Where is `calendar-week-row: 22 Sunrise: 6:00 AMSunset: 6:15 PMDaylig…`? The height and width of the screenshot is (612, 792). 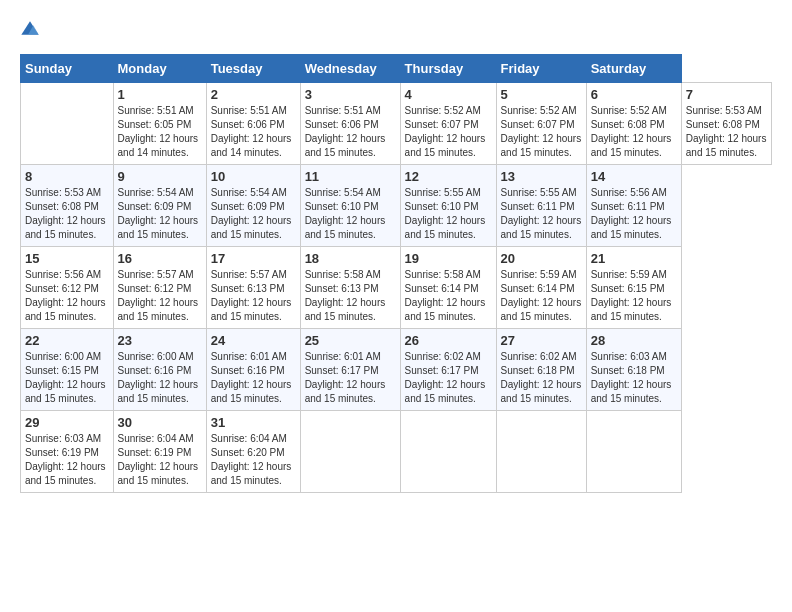 calendar-week-row: 22 Sunrise: 6:00 AMSunset: 6:15 PMDaylig… is located at coordinates (396, 370).